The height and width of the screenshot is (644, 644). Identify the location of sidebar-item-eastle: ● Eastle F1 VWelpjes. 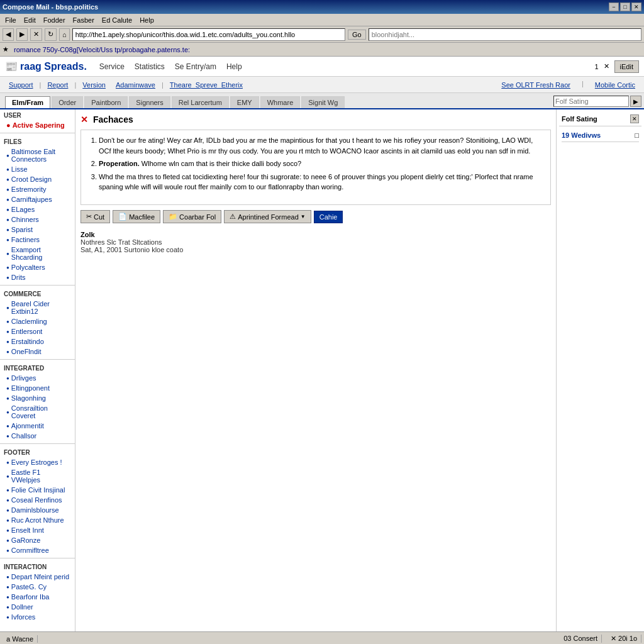
(38, 476).